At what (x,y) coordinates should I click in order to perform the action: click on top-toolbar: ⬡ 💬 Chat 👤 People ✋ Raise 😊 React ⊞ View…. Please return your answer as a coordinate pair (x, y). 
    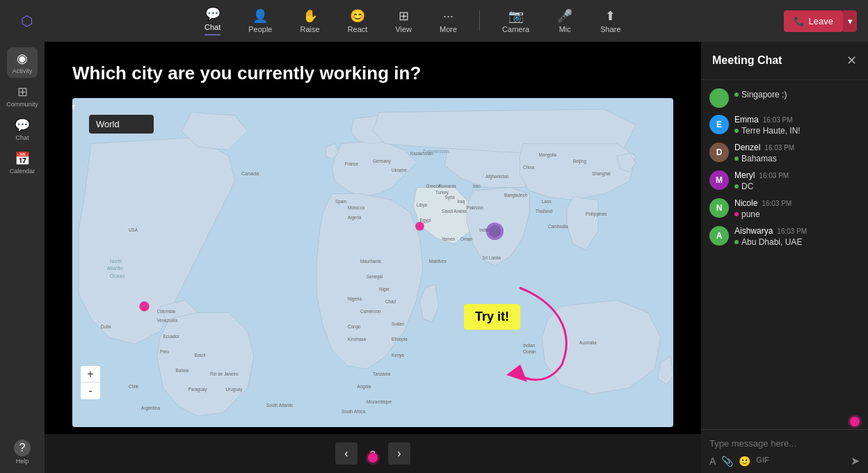
    Looking at the image, I should click on (434, 21).